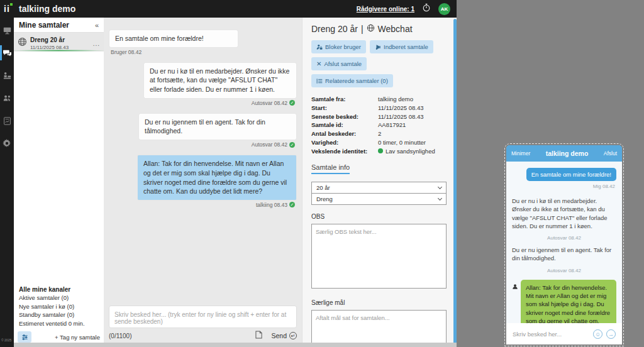  What do you see at coordinates (338, 47) in the screenshot?
I see `block-user-button: Bloker bruger` at bounding box center [338, 47].